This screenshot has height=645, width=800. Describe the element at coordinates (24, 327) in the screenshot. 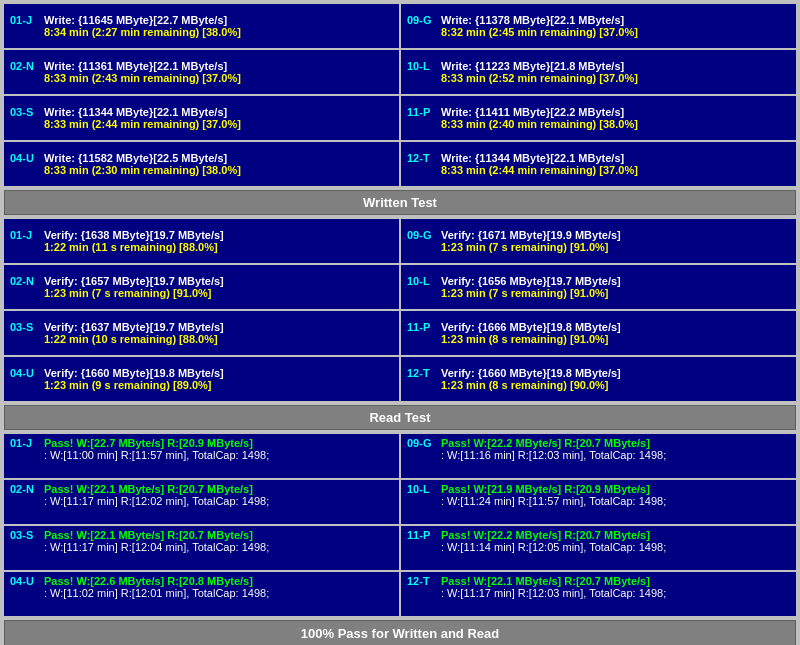

I see `label-03s-v: 03-S` at that location.